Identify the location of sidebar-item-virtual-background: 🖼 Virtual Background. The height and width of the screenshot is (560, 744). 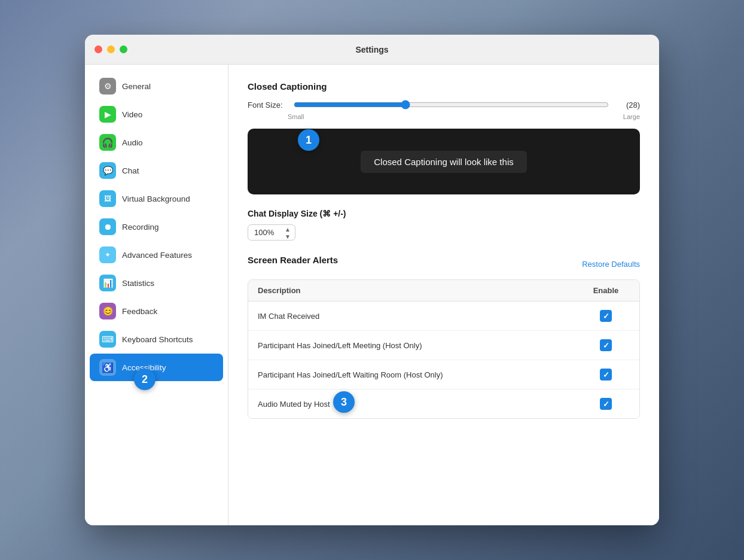
(157, 199).